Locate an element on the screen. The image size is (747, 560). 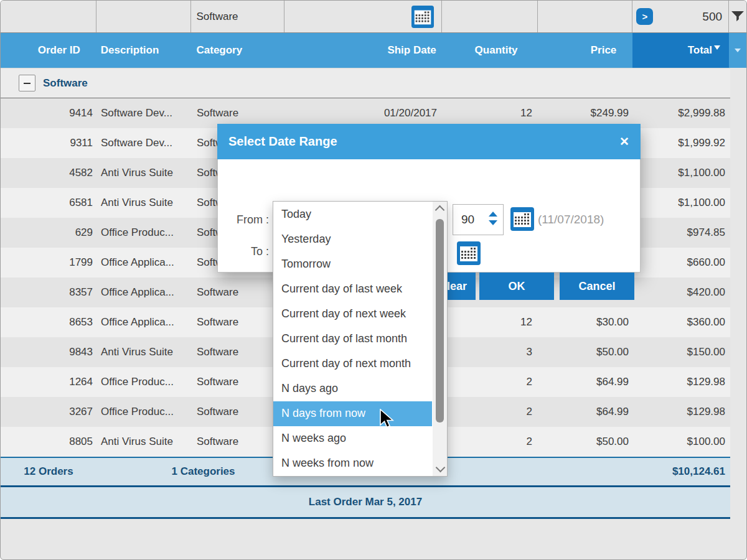
from-label: From : is located at coordinates (249, 220).